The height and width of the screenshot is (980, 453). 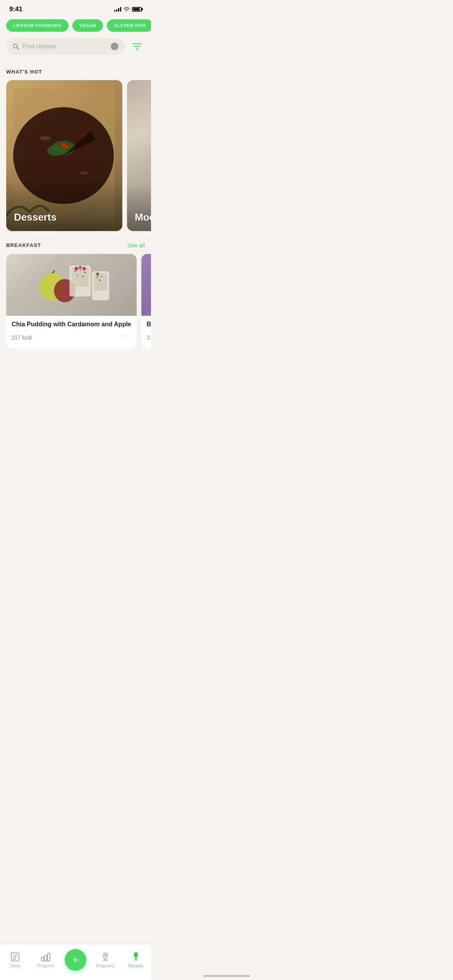 What do you see at coordinates (128, 9) in the screenshot?
I see `status-icons` at bounding box center [128, 9].